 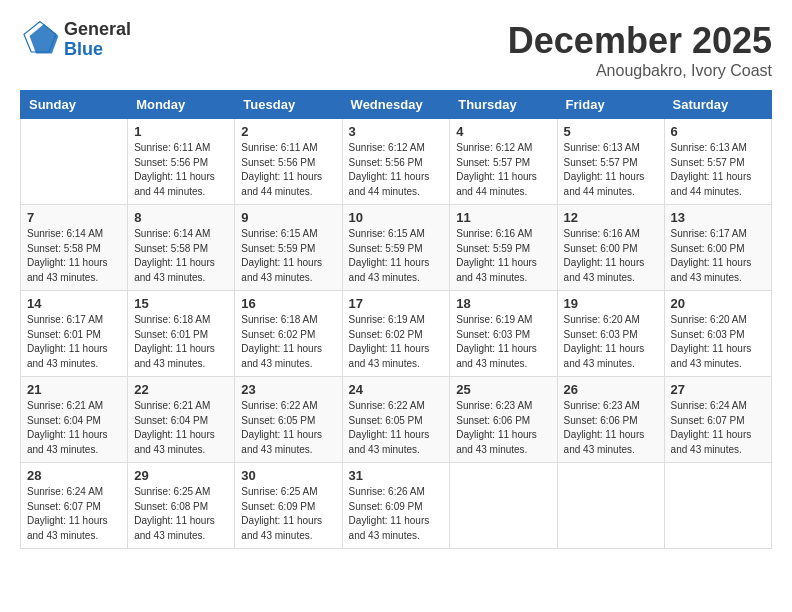 I want to click on calendar-cell: 6Sunrise: 6:13 AMSunset: 5:57 PMDaylight…, so click(x=718, y=162).